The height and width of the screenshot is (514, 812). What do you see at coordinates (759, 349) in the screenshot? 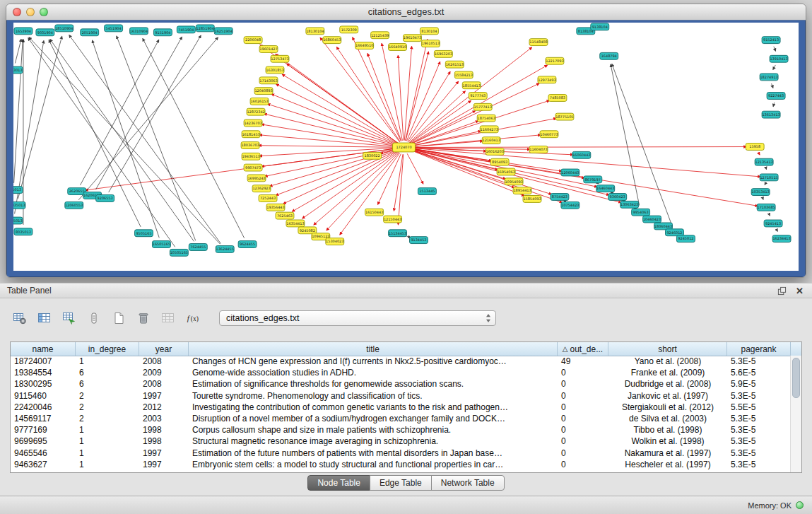
I see `column-header-pagerank: pagerank` at bounding box center [759, 349].